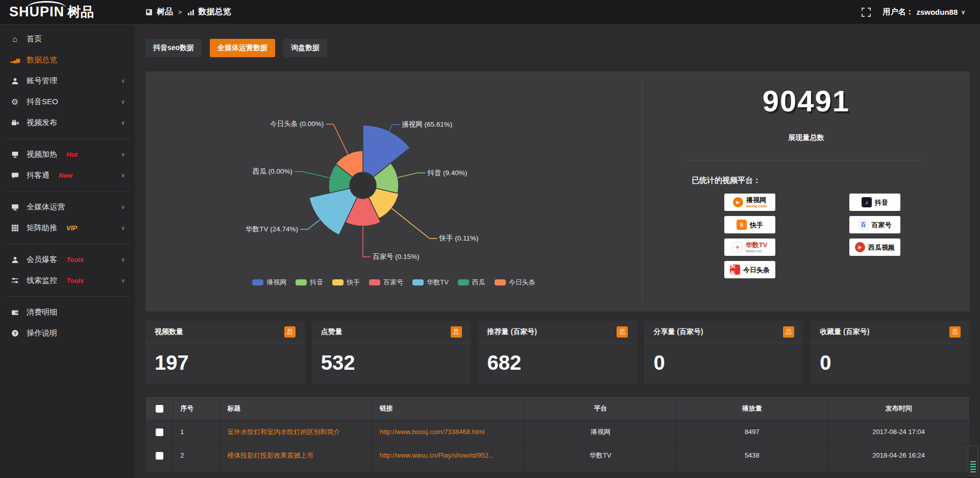 The width and height of the screenshot is (980, 478). What do you see at coordinates (386, 282) in the screenshot?
I see `legend-item-百家号: 百家号` at bounding box center [386, 282].